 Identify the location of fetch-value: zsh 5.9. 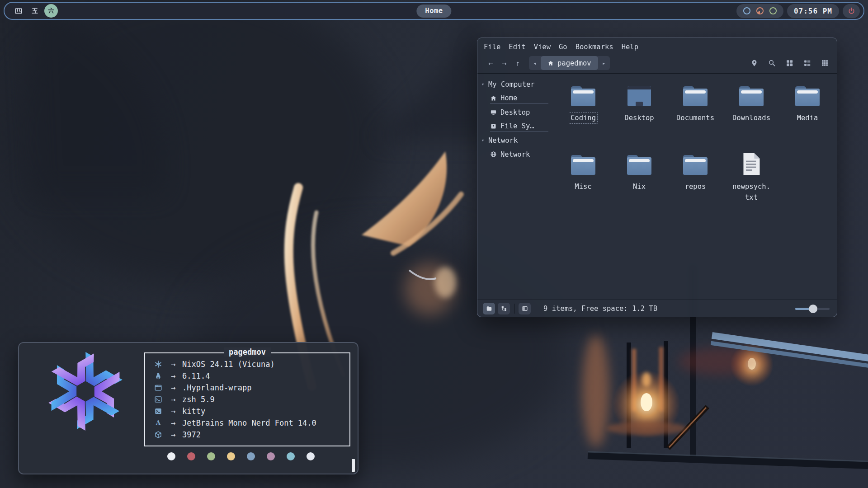
(198, 399).